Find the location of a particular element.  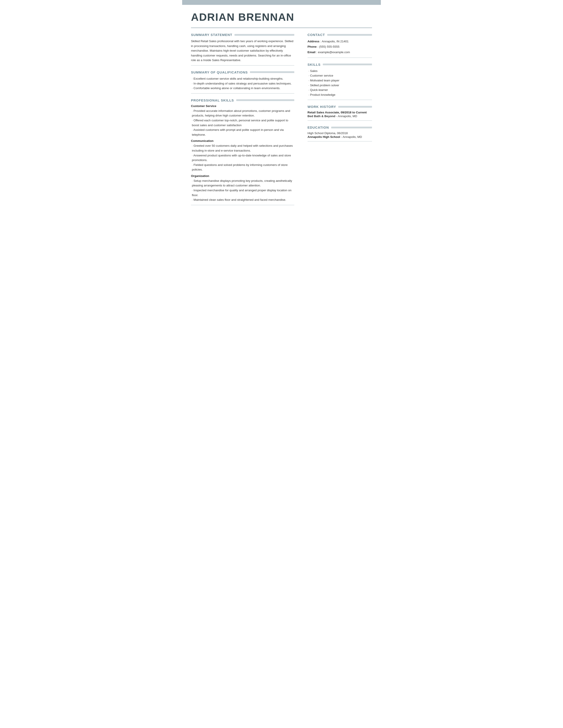

list-item: Maintained clean sales floor and straigh… is located at coordinates (243, 200).